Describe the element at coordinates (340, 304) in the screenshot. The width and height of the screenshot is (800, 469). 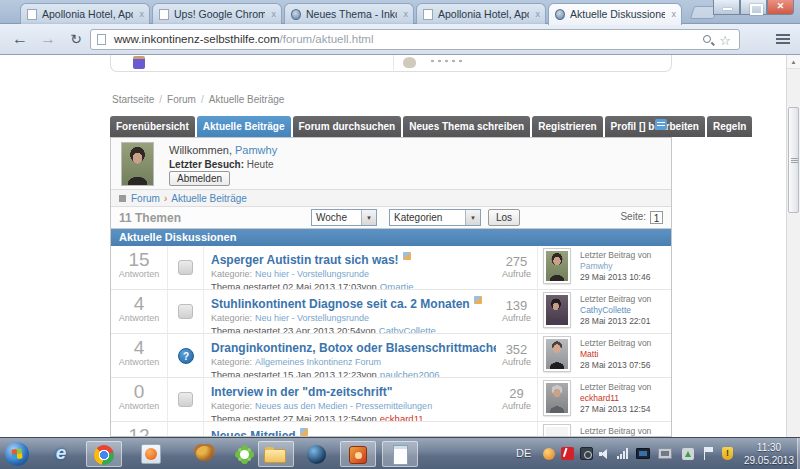
I see `topic-title-link: Stuhlinkontinent Diagnose seit ca. 2 Mon…` at that location.